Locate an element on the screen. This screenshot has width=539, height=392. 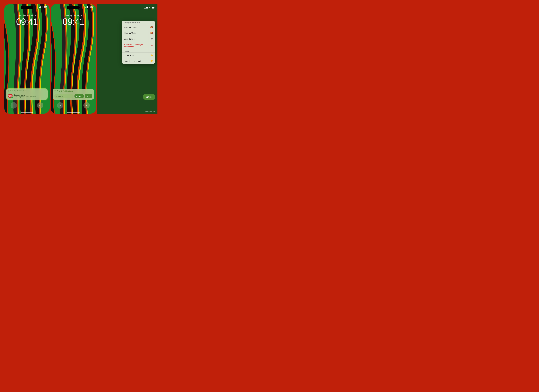
camera-button-1: ⊙ is located at coordinates (40, 105).